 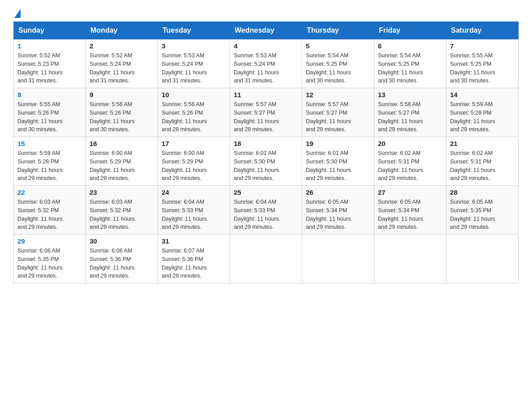 I want to click on day-info: Sunrise: 5:55 AMSunset: 5:25 PMDaylight:…, so click(x=473, y=68).